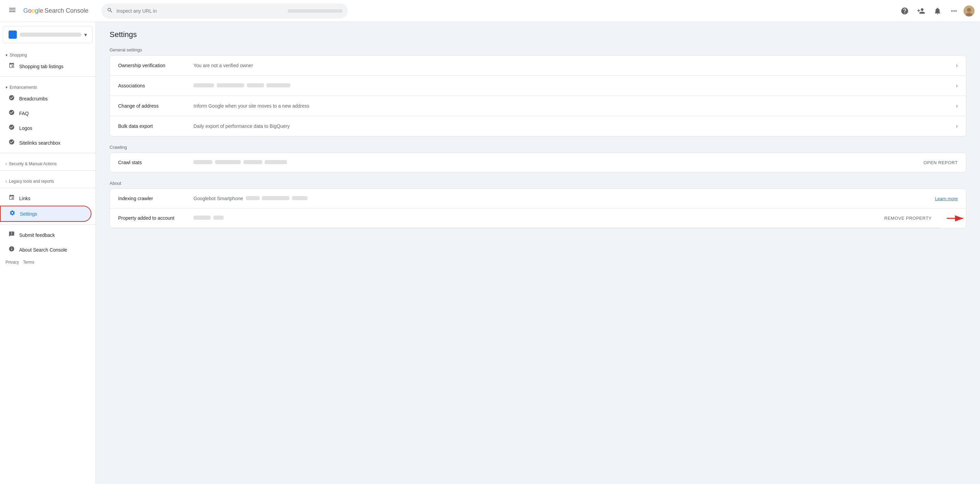 This screenshot has width=980, height=484. Describe the element at coordinates (29, 262) in the screenshot. I see `terms-link: Terms` at that location.